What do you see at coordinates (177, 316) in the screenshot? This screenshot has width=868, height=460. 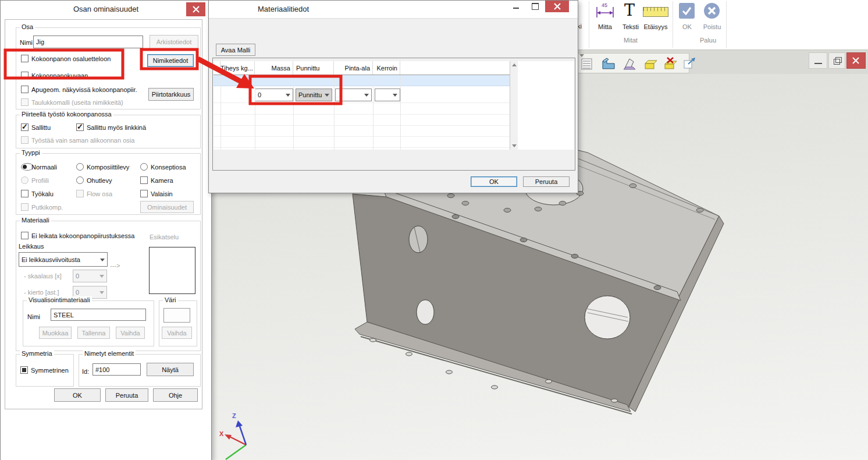 I see `color-swatch` at bounding box center [177, 316].